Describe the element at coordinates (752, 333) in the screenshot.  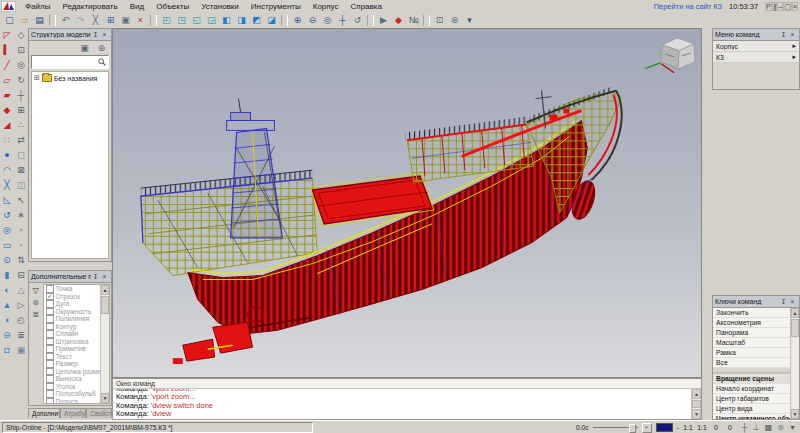
I see `command-key-2: Панорама` at that location.